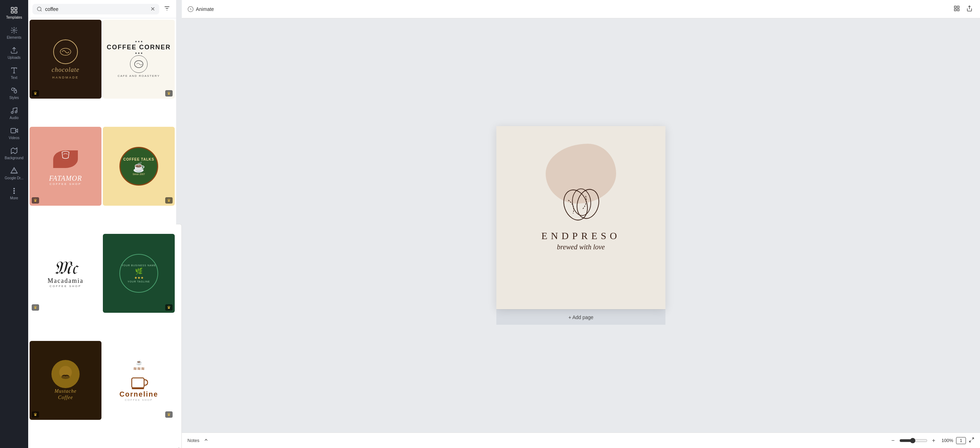  What do you see at coordinates (139, 41) in the screenshot?
I see `cc-dots` at bounding box center [139, 41].